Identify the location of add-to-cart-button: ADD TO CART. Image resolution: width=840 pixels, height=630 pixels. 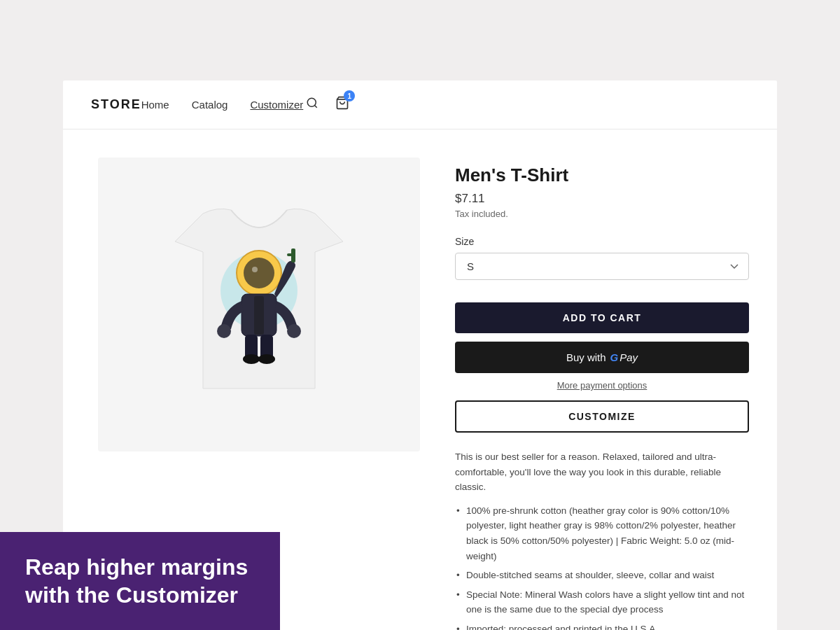
(602, 318).